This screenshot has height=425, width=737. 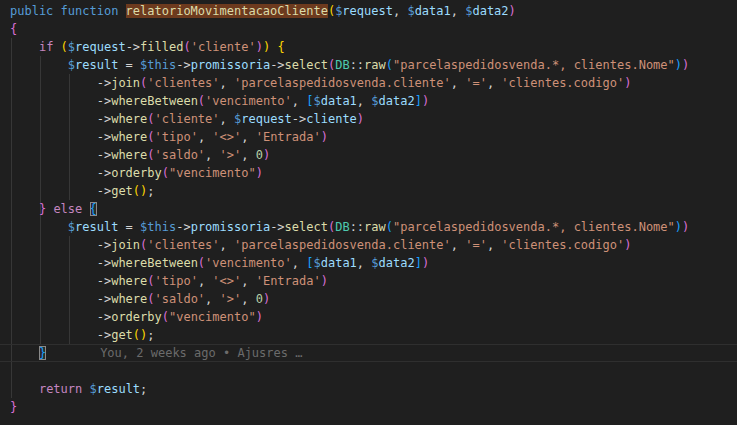 What do you see at coordinates (226, 281) in the screenshot?
I see `code-token: '<>'` at bounding box center [226, 281].